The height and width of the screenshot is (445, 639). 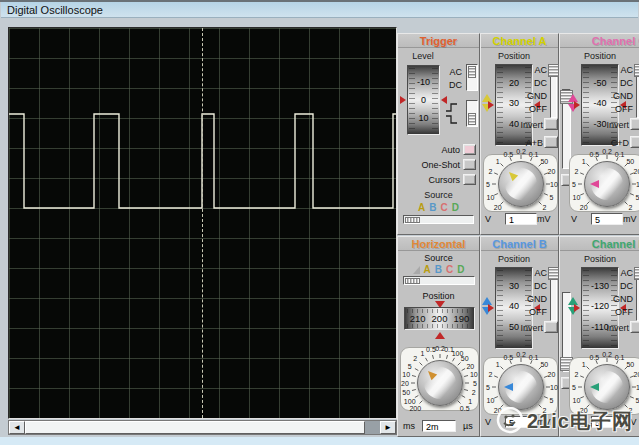 I want to click on scroll-left-button: ◄, so click(x=17, y=428).